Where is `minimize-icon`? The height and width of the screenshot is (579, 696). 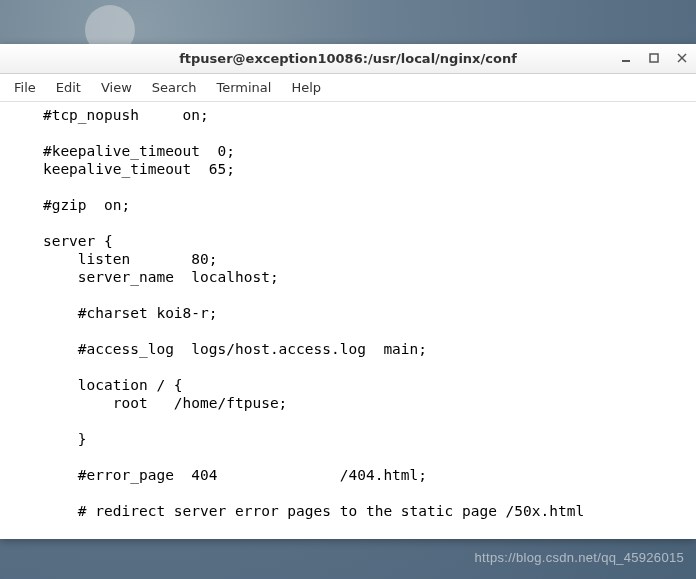 minimize-icon is located at coordinates (626, 58).